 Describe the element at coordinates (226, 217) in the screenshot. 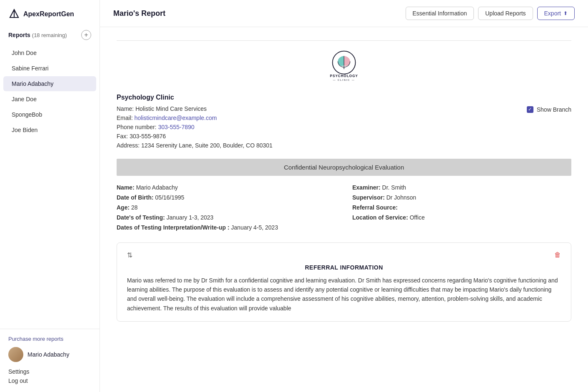

I see `testing-dates-field: Date's of Testing: January 1-3, 2023` at that location.